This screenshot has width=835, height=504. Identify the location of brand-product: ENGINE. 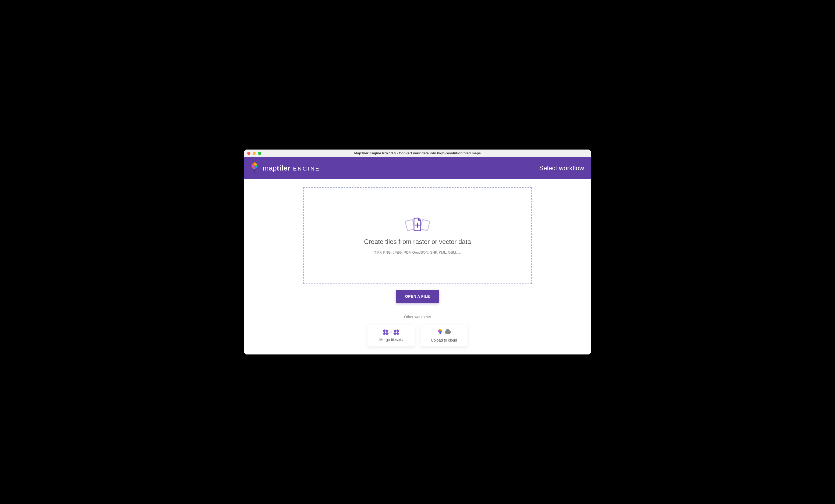
(306, 169).